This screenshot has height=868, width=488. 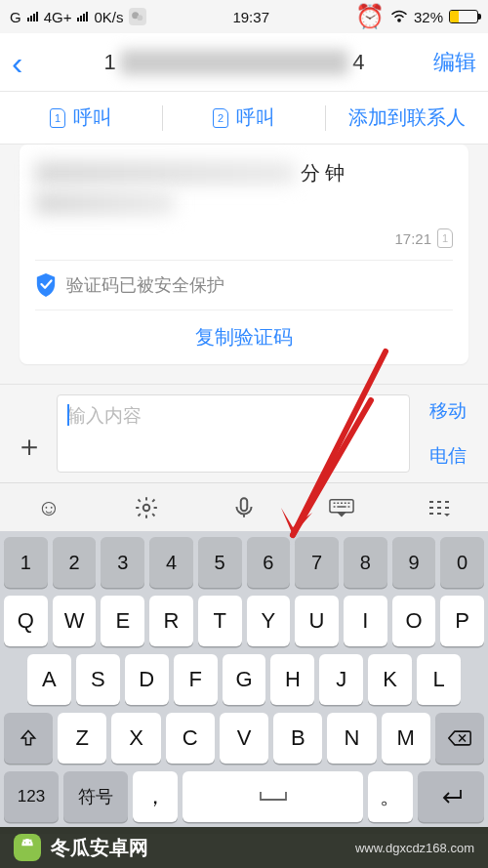 What do you see at coordinates (244, 17) in the screenshot?
I see `status-bar: G 4G+ 0K/s 19:37 ⏰ 32%` at bounding box center [244, 17].